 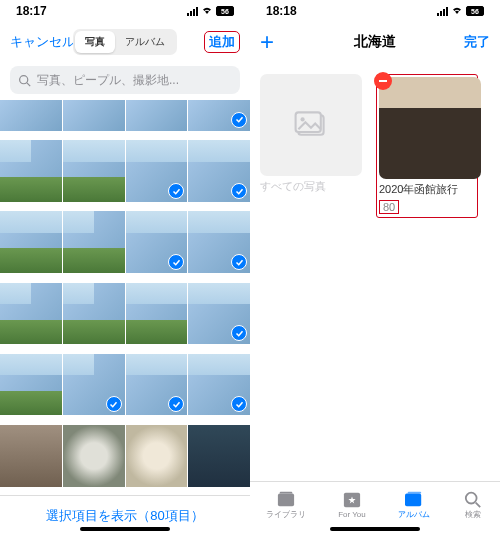 I want to click on nav-title: 北海道, so click(x=375, y=42).